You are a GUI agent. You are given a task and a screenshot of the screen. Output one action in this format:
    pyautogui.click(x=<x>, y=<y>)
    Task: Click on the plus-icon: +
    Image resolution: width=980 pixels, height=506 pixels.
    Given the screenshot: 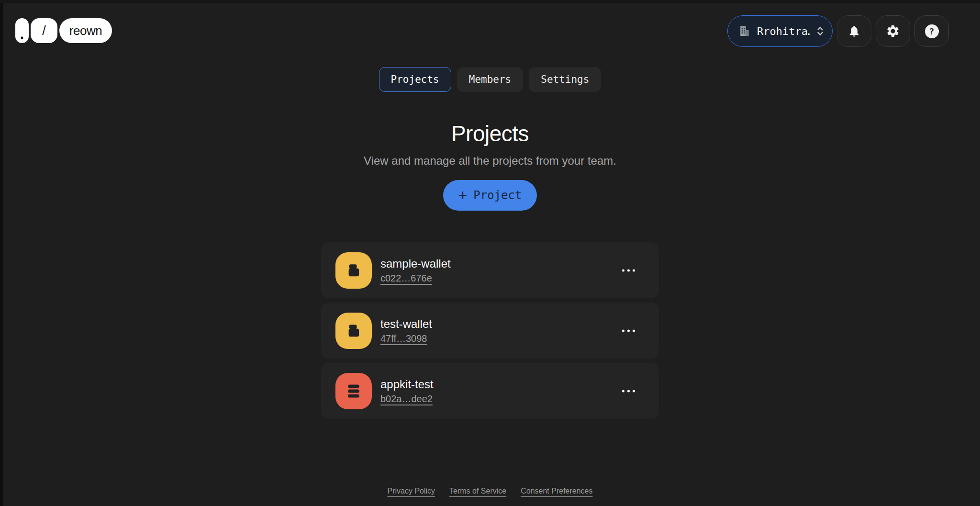 What is the action you would take?
    pyautogui.click(x=463, y=195)
    